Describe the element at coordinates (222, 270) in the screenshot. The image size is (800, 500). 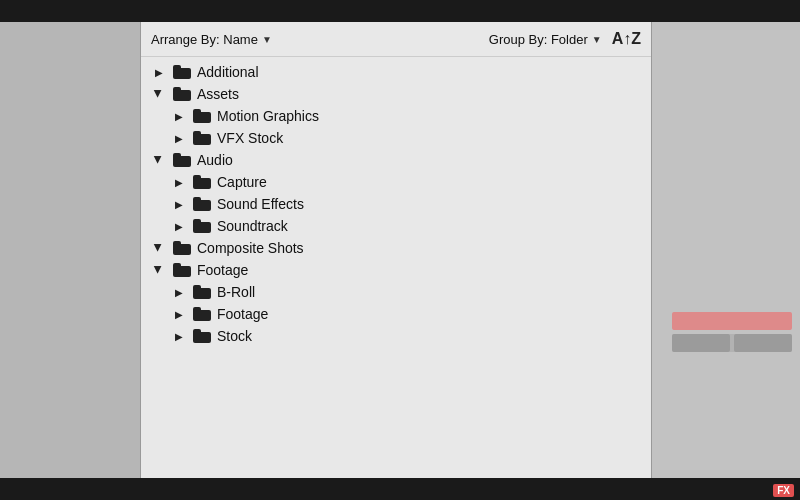
I see `item-label-footage: Footage` at that location.